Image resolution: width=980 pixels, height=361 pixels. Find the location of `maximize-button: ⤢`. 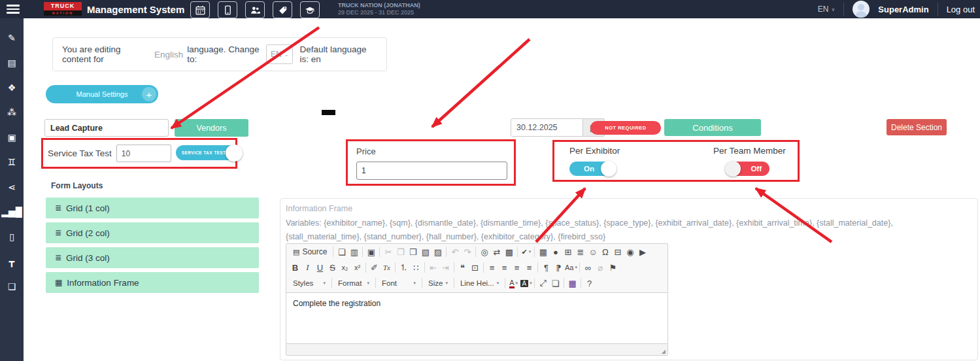

maximize-button: ⤢ is located at coordinates (543, 283).